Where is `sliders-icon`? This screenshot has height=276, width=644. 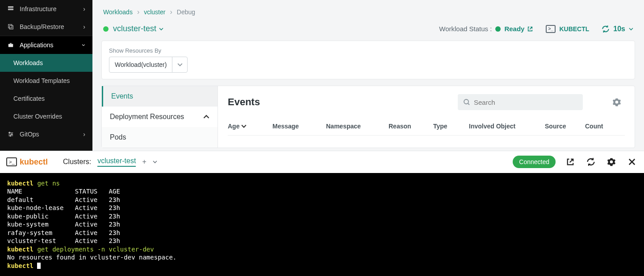 sliders-icon is located at coordinates (11, 134).